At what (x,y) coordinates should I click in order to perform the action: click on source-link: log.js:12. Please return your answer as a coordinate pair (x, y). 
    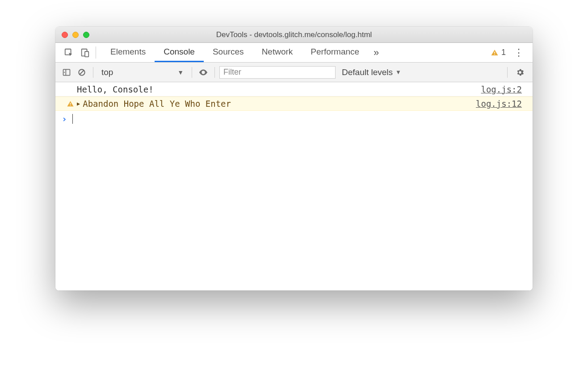
    Looking at the image, I should click on (501, 104).